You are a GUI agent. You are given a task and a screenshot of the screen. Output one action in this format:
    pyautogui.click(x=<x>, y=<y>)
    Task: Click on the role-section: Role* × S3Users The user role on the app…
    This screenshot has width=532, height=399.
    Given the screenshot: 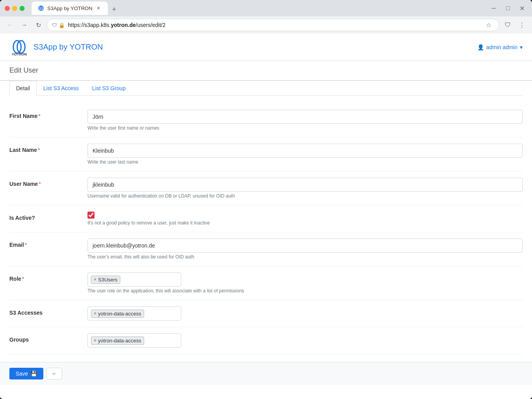 What is the action you would take?
    pyautogui.click(x=266, y=283)
    